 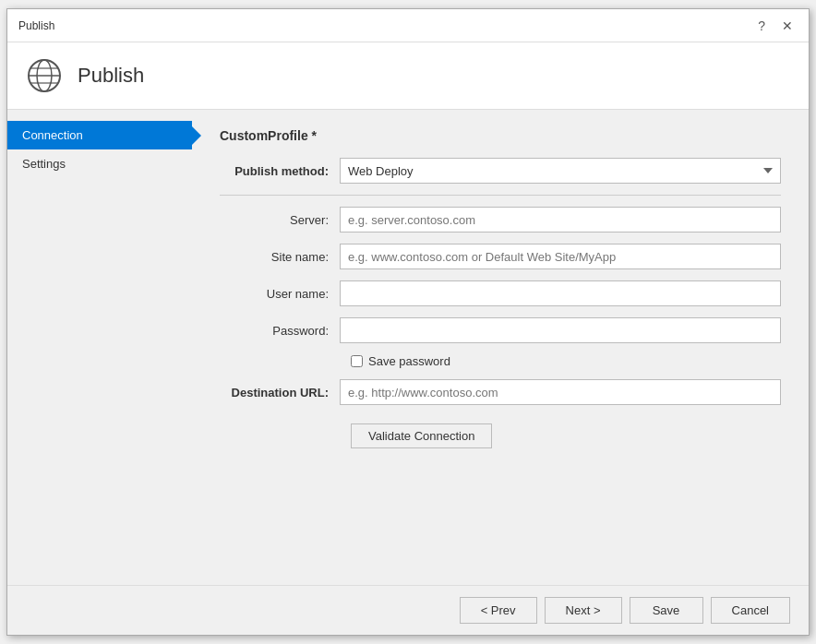 I want to click on user-name-label: User name:, so click(x=280, y=293).